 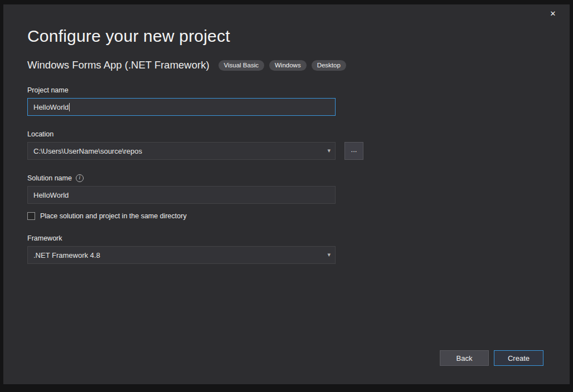 What do you see at coordinates (31, 216) in the screenshot?
I see `same-directory-checkbox` at bounding box center [31, 216].